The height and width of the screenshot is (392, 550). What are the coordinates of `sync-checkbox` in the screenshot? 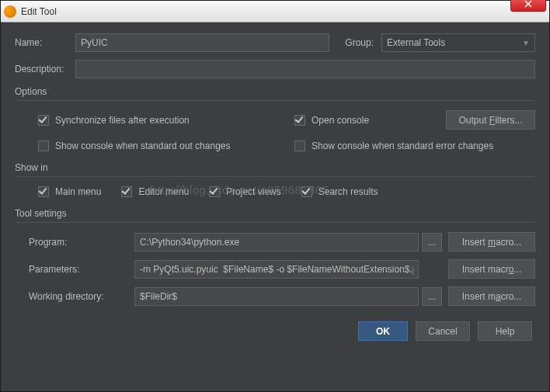 It's located at (44, 120).